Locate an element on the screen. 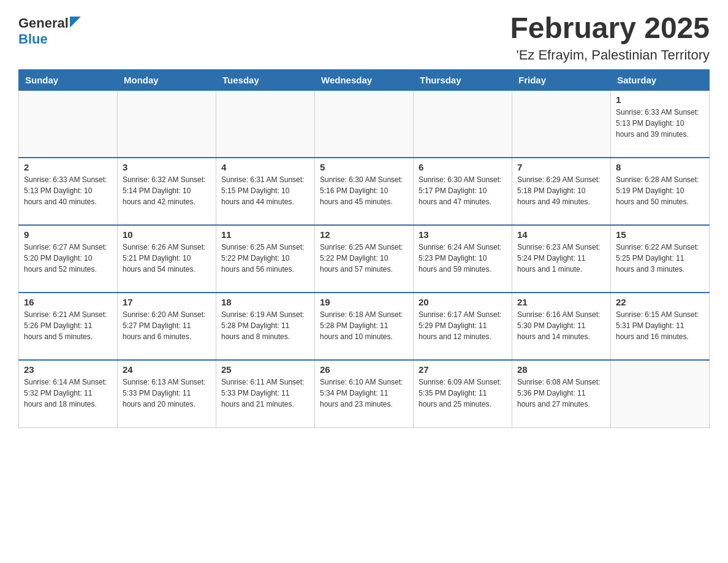 This screenshot has width=728, height=563. calendar-day-cell: 25Sunrise: 6:11 AM Sunset: 5:33 PM Dayli… is located at coordinates (266, 394).